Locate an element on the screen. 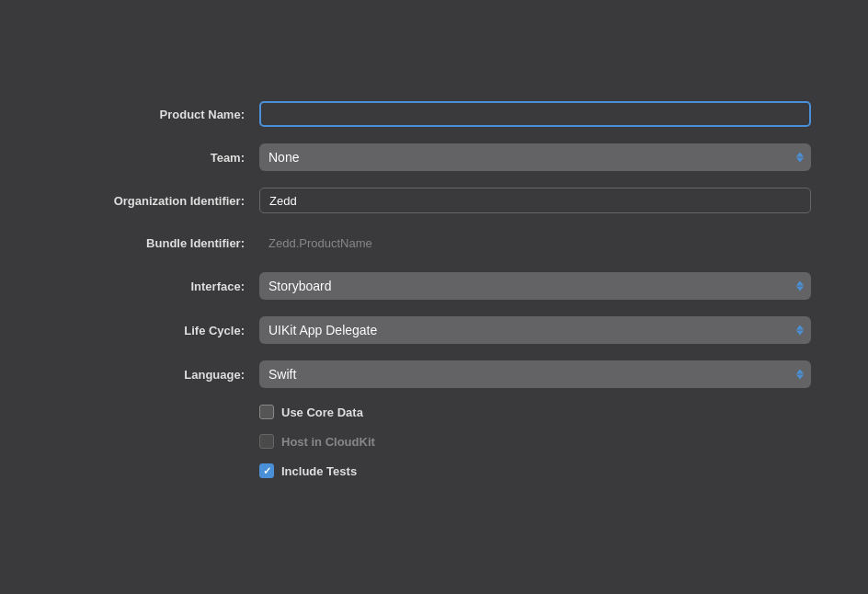 The image size is (868, 594). host-cloudkit-wrapper: Host in CloudKit is located at coordinates (317, 441).